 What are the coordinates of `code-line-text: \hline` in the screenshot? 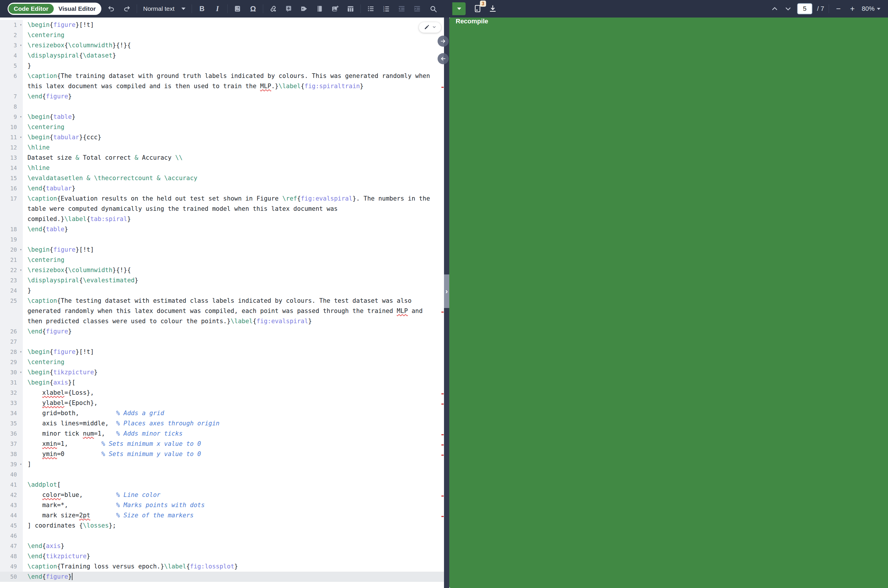 It's located at (233, 168).